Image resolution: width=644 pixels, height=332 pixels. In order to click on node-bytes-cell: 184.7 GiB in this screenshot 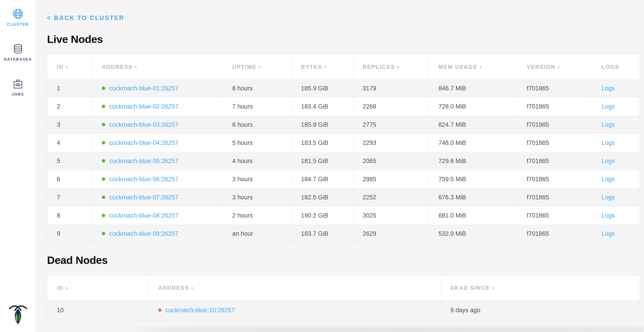, I will do `click(322, 179)`.